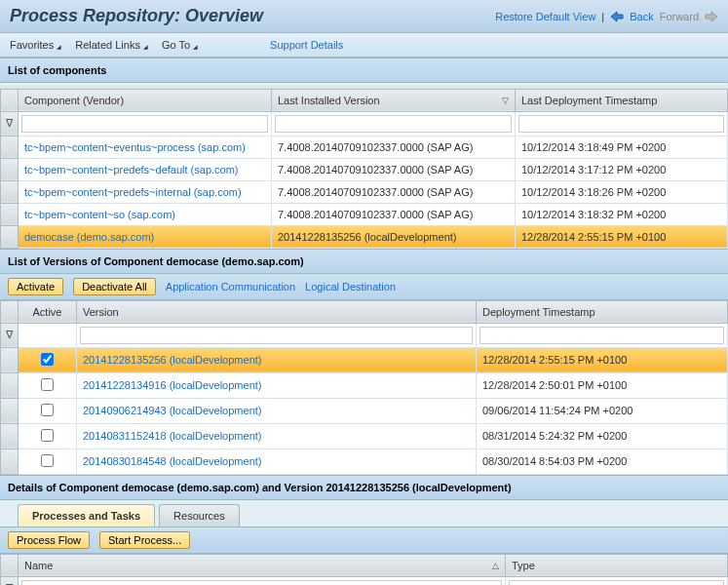  What do you see at coordinates (172, 385) in the screenshot?
I see `version-link: 20141228134916 (localDevelopment)` at bounding box center [172, 385].